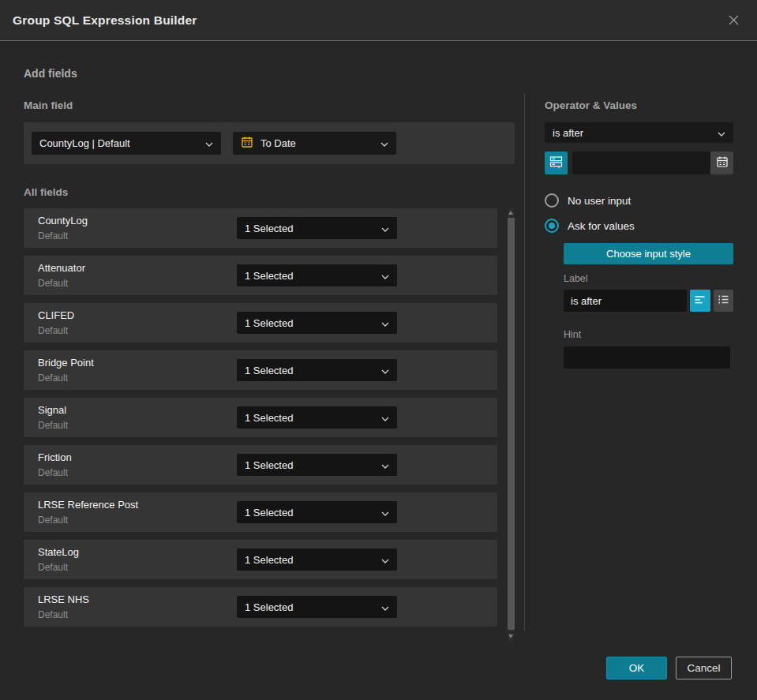 The height and width of the screenshot is (700, 757). I want to click on dialog-title: Group SQL Expression Builder, so click(105, 21).